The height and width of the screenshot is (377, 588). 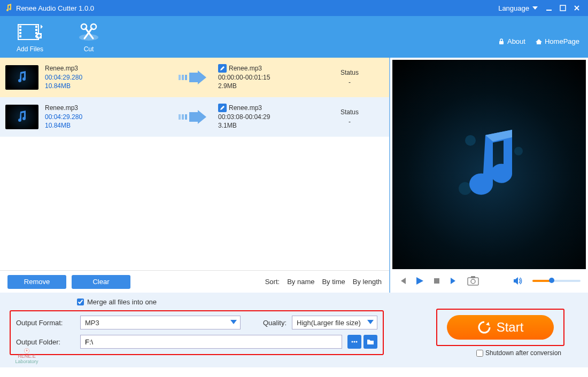 I want to click on maximize-button, so click(x=563, y=8).